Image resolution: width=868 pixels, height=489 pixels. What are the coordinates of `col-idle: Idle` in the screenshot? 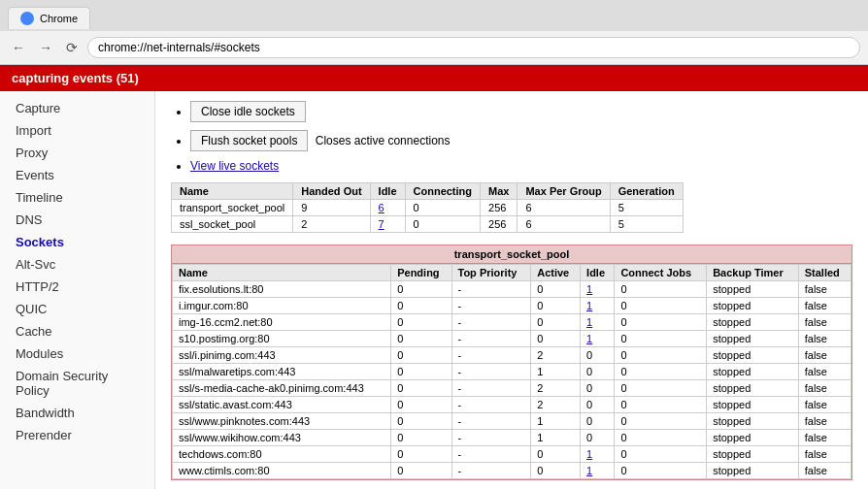 It's located at (387, 192).